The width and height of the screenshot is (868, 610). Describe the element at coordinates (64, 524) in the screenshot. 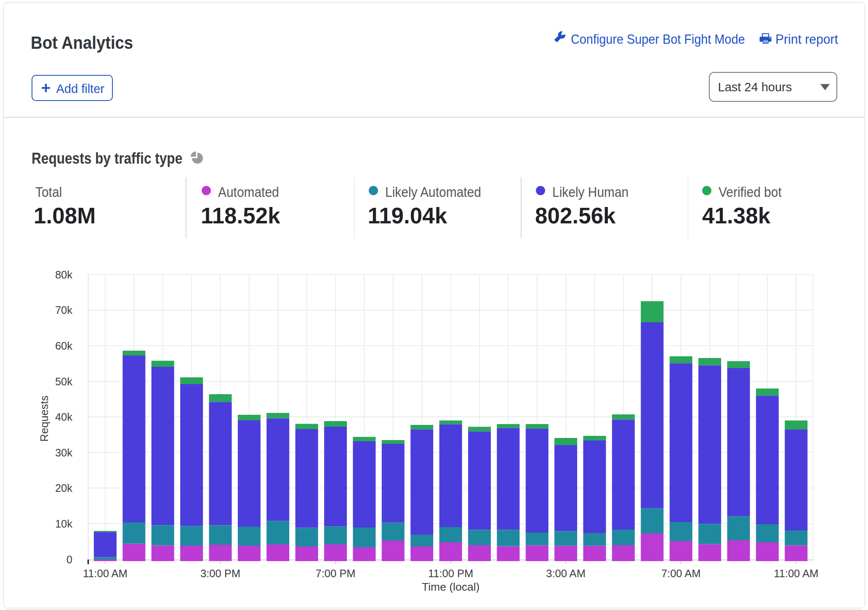

I see `svg-text: 10k` at that location.